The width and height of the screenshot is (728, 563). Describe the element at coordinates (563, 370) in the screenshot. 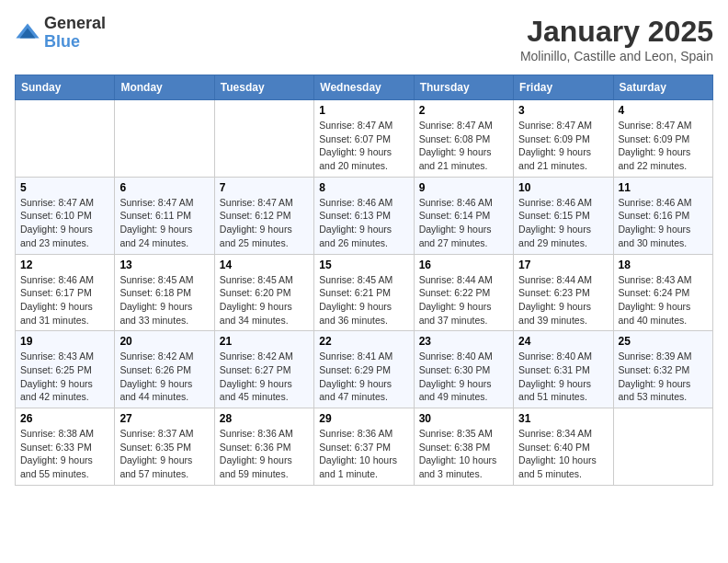

I see `calendar-day-cell: 24Sunrise: 8:40 AM Sunset: 6:31 PM Dayli…` at that location.